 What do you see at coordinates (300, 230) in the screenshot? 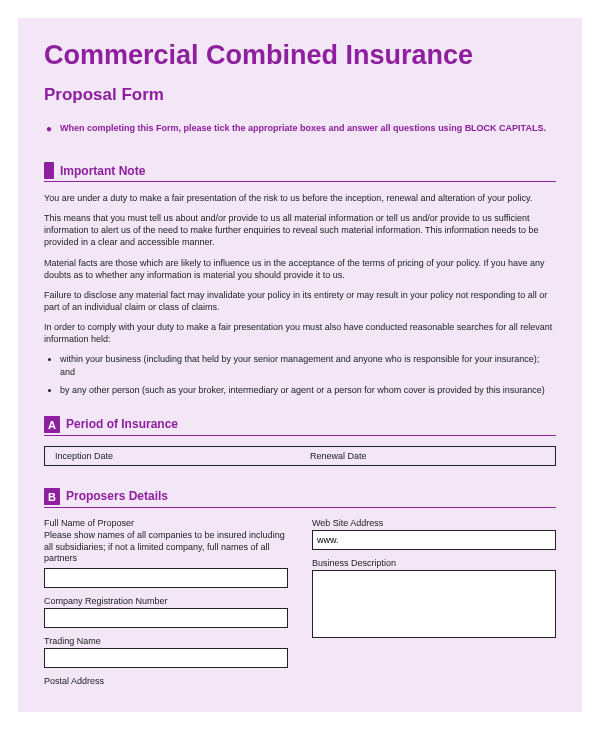
I see `note-p2: This means that you must tell us about a…` at bounding box center [300, 230].